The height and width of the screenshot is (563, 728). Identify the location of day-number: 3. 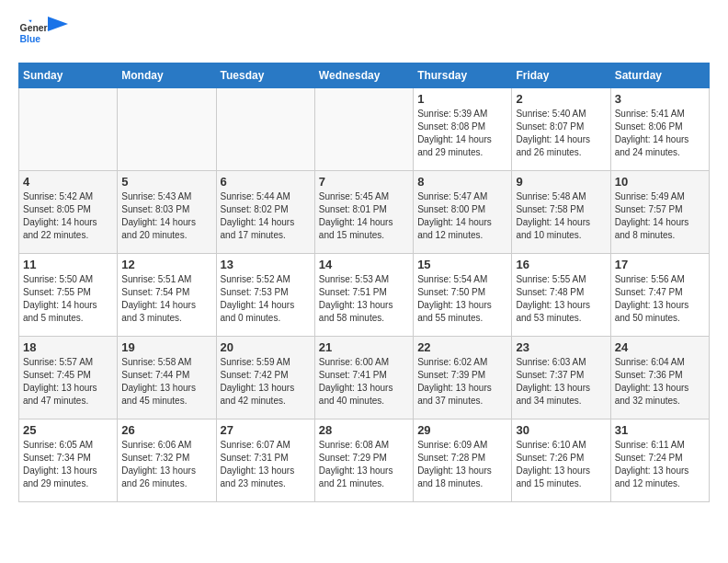
(660, 99).